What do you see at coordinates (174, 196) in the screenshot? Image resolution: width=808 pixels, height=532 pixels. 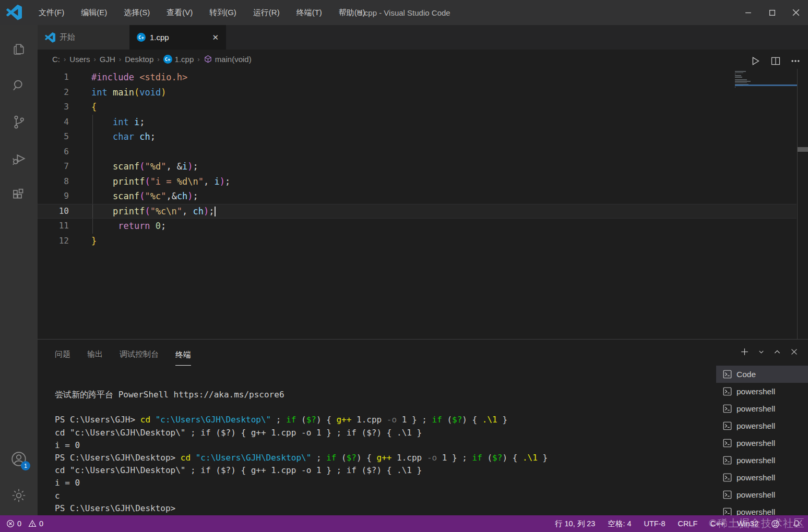 I see `text-segment: &` at bounding box center [174, 196].